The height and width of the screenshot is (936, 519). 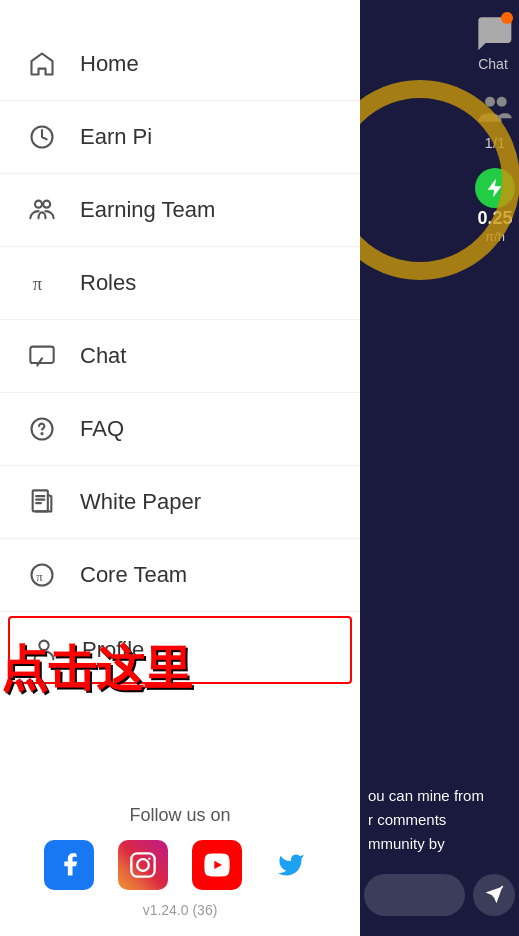 I want to click on follow-section: Follow us on, so click(x=180, y=862).